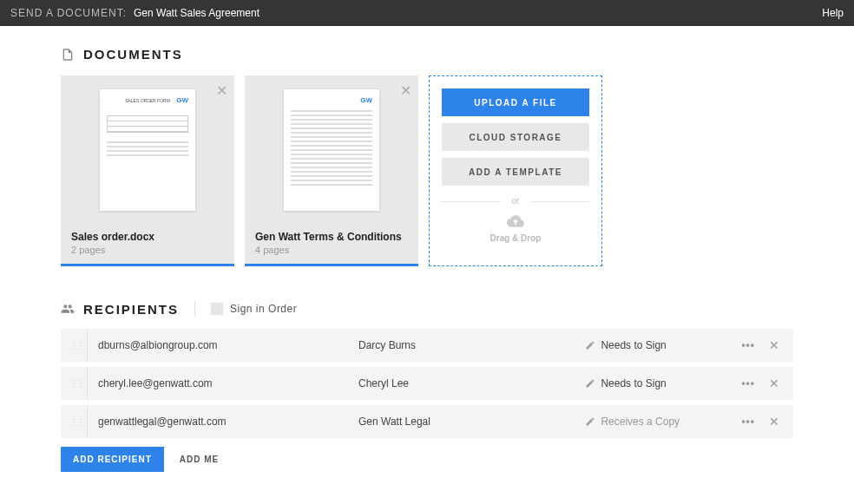 Image resolution: width=854 pixels, height=504 pixels. What do you see at coordinates (134, 54) in the screenshot?
I see `documents-title: DOCUMENTS` at bounding box center [134, 54].